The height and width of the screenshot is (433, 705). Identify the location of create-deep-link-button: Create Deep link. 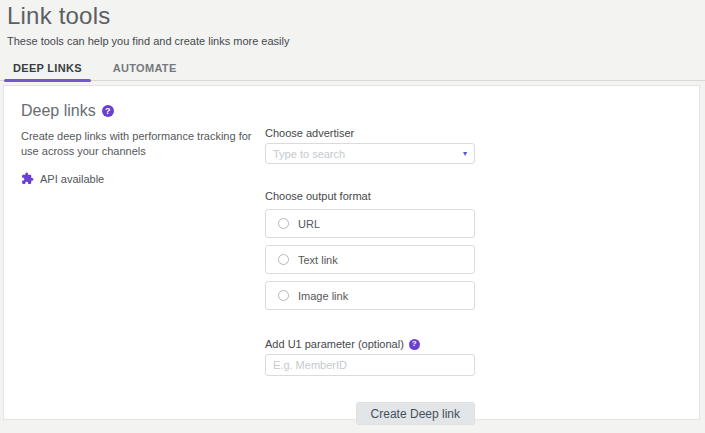
(416, 414).